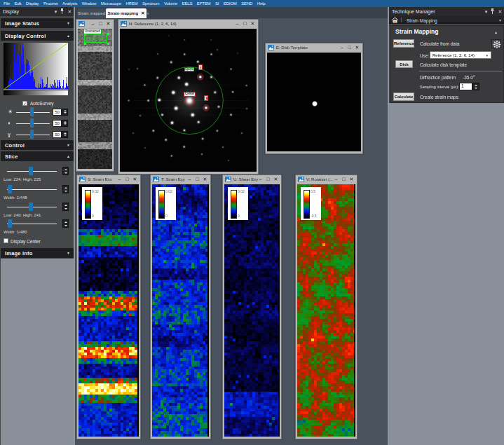 The width and height of the screenshot is (504, 445). Describe the element at coordinates (64, 135) in the screenshot. I see `gamma-spinner` at that location.